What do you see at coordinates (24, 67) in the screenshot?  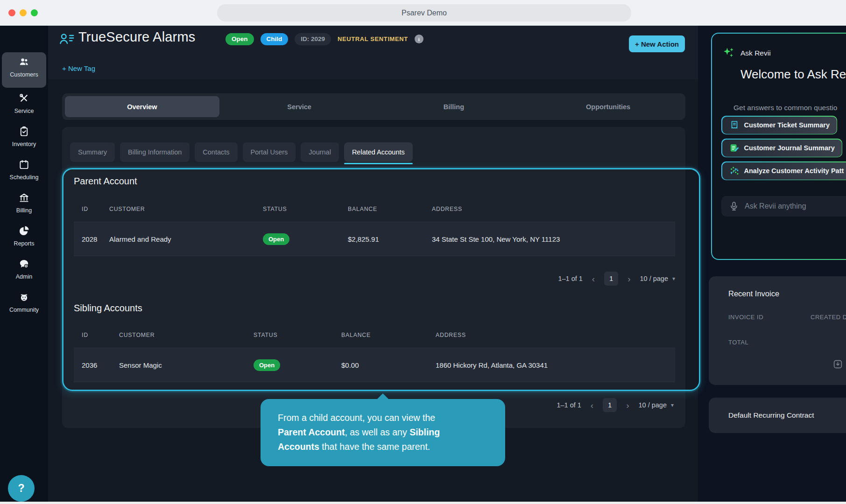 I see `sidebar-item-customers: Customers` at bounding box center [24, 67].